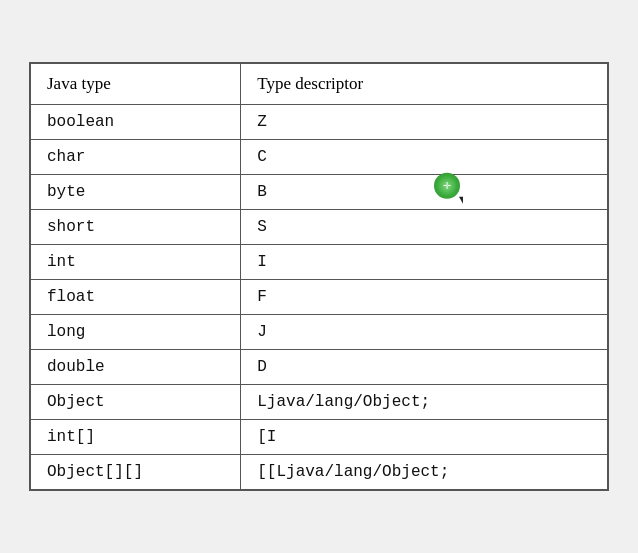 The height and width of the screenshot is (553, 638). I want to click on table-row: longJ, so click(320, 332).